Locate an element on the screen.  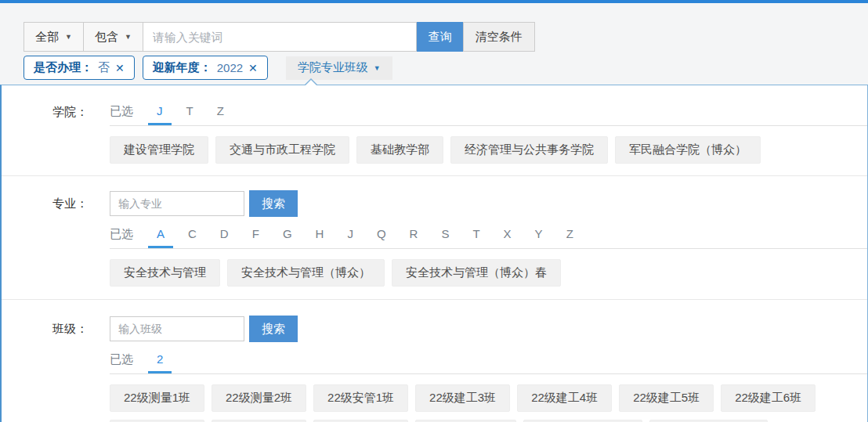
tab-Y: Y is located at coordinates (539, 238).